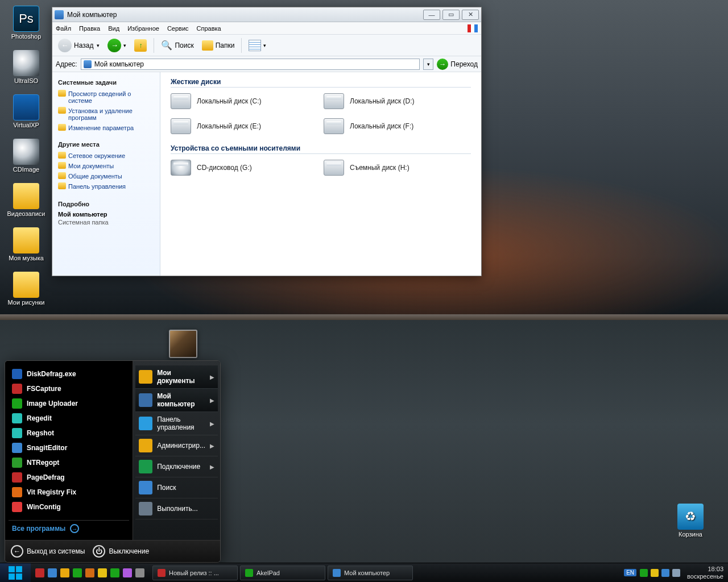  What do you see at coordinates (48, 551) in the screenshot?
I see `logoff-button: ← Выход из системы` at bounding box center [48, 551].